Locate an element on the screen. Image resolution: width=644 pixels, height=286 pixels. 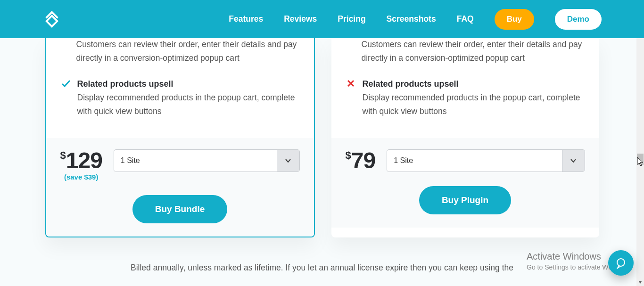
nav-pricing: Pricing is located at coordinates (352, 19).